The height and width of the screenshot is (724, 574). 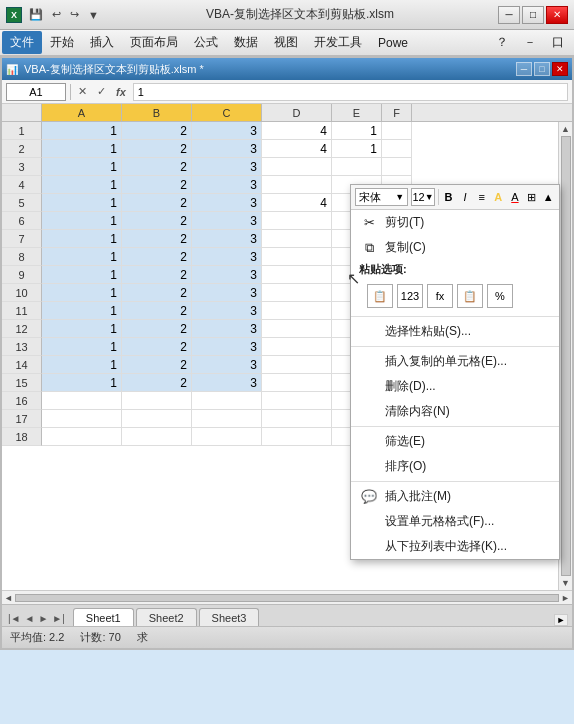 I want to click on sheet-nav-first: |◄, so click(x=14, y=618).